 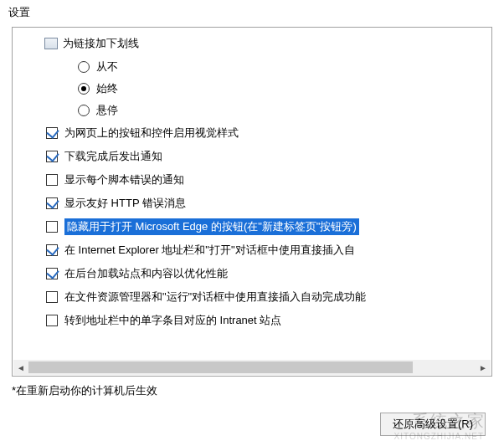 What do you see at coordinates (282, 67) in the screenshot?
I see `radio-never: 从不` at bounding box center [282, 67].